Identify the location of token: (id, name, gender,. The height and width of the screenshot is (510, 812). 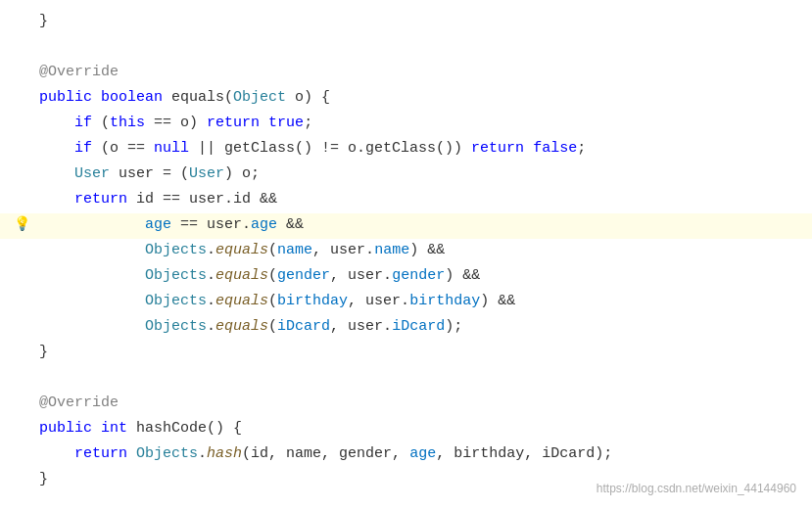
(325, 454).